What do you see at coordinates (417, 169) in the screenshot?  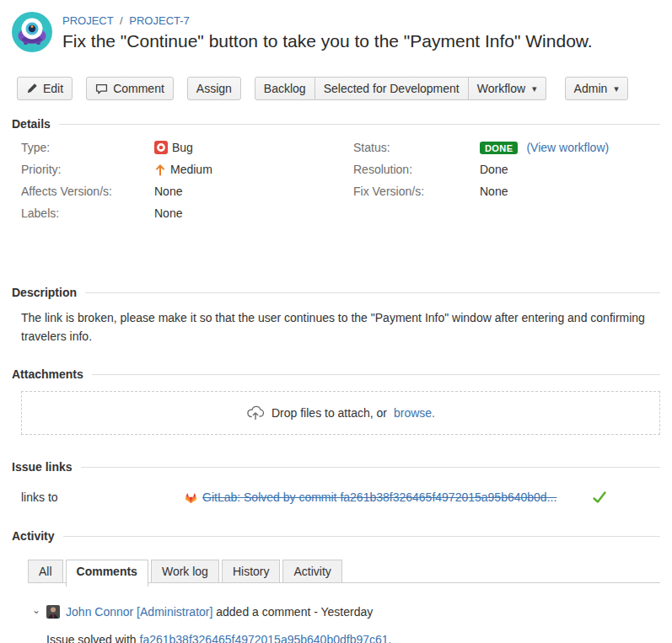 I see `resolution-label: Resolution:` at bounding box center [417, 169].